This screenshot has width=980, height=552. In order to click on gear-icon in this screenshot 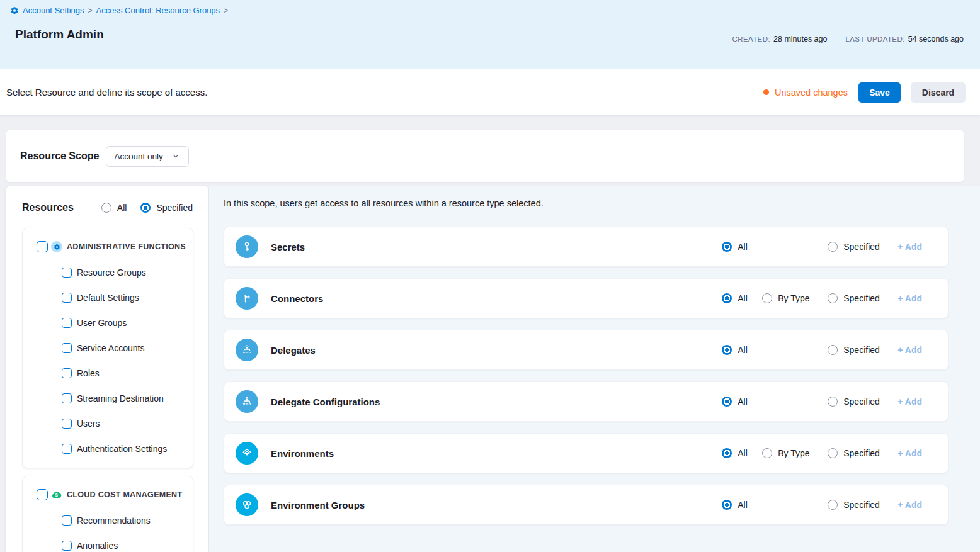, I will do `click(14, 11)`.